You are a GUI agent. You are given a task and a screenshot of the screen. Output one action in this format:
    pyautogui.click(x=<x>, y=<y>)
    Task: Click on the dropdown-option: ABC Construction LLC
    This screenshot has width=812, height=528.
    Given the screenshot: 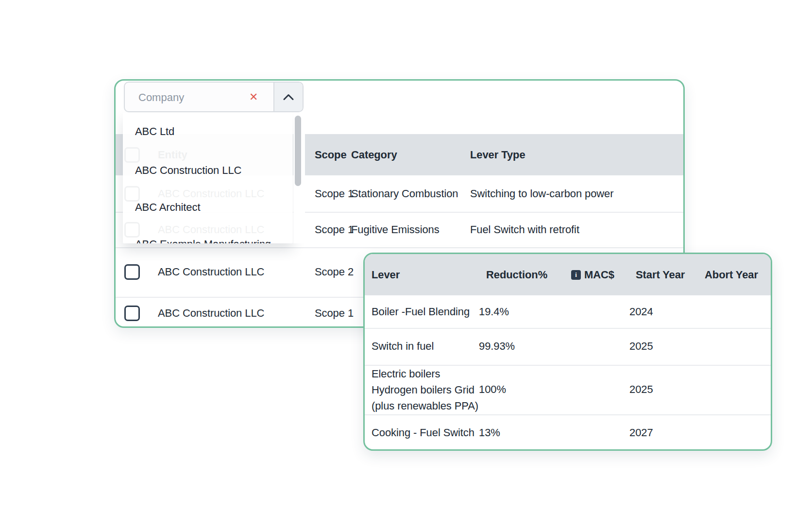 What is the action you would take?
    pyautogui.click(x=208, y=170)
    